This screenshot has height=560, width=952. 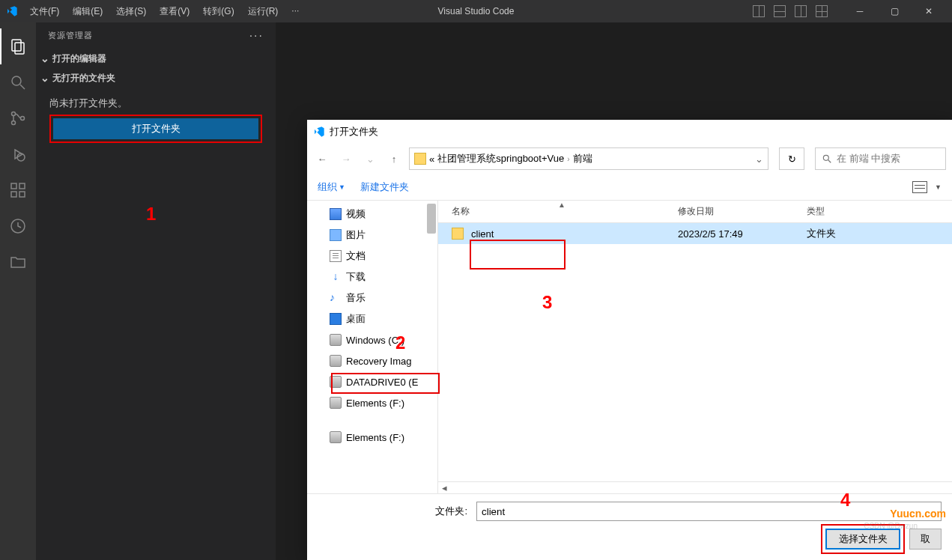 What do you see at coordinates (827, 159) in the screenshot?
I see `search-icon` at bounding box center [827, 159].